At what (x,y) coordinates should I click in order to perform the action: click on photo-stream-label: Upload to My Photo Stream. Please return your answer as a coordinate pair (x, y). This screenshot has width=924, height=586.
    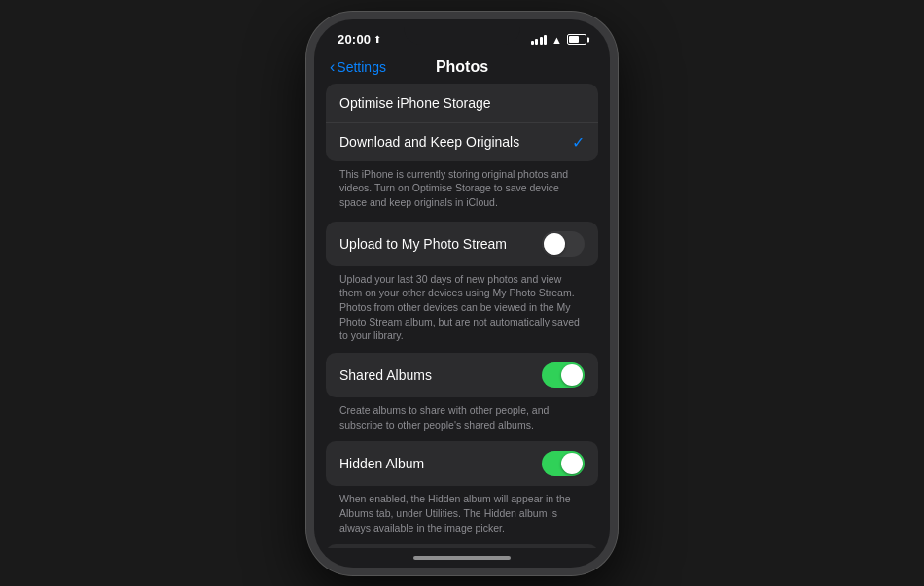
    Looking at the image, I should click on (423, 244).